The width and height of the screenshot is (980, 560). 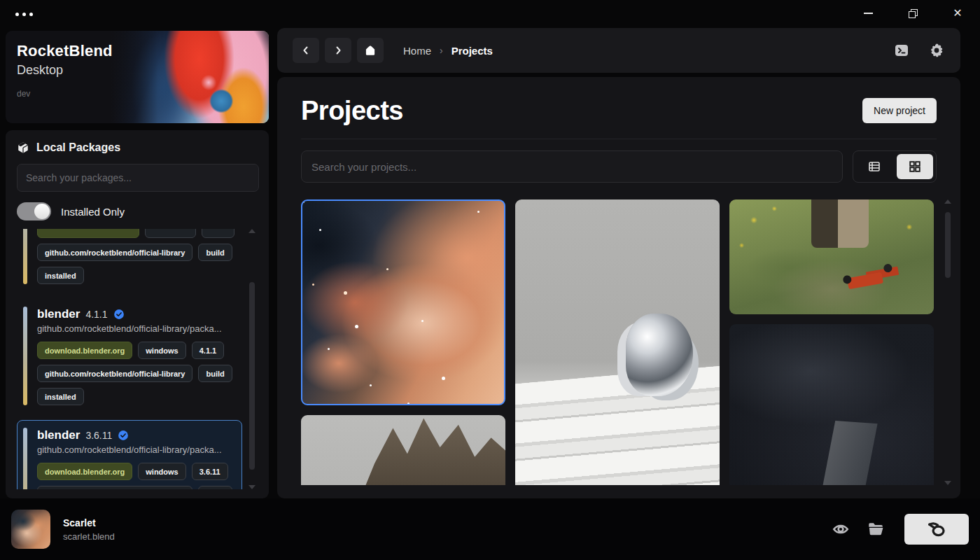 What do you see at coordinates (99, 435) in the screenshot?
I see `package-version: 3.6.11` at bounding box center [99, 435].